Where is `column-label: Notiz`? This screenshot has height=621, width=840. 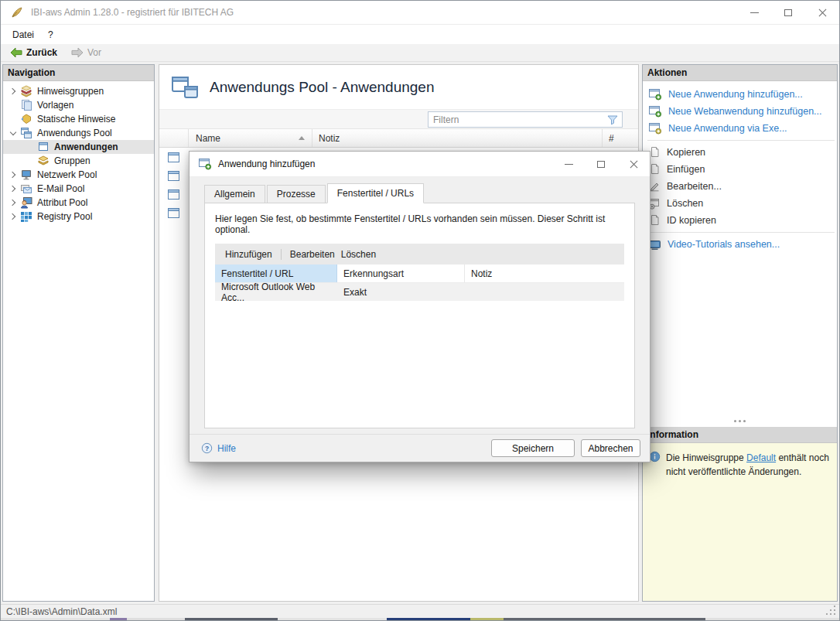 column-label: Notiz is located at coordinates (330, 138).